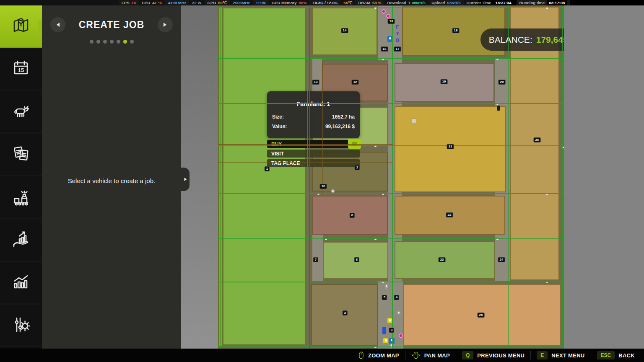 The height and width of the screenshot is (362, 644). What do you see at coordinates (242, 3) in the screenshot?
I see `status-value: 2505MHz` at bounding box center [242, 3].